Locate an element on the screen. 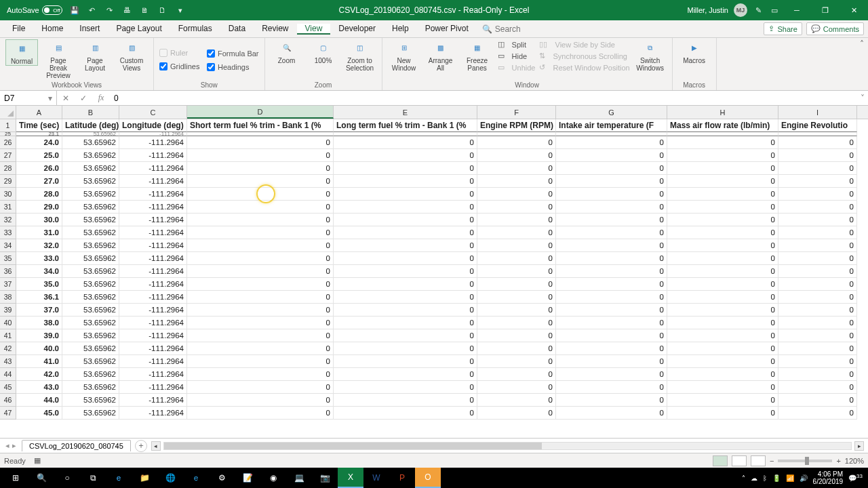  header-cell: Mass air flow rate (lb/min) is located at coordinates (723, 126).